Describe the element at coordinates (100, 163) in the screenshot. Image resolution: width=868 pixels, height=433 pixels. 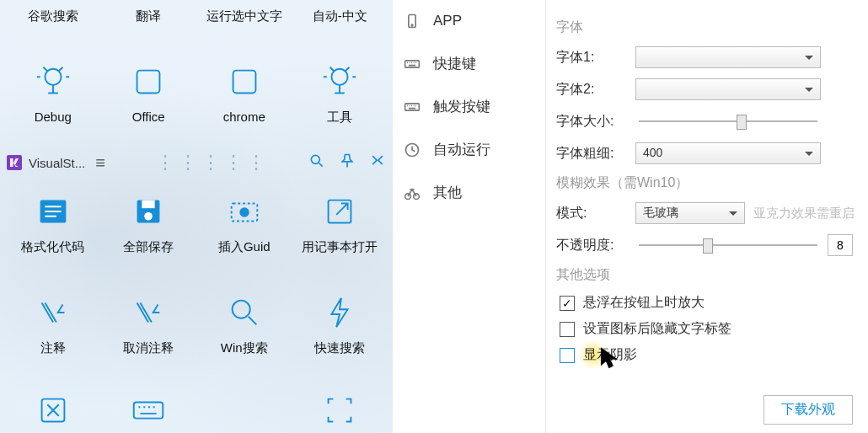
I see `menu-icon: ≡` at that location.